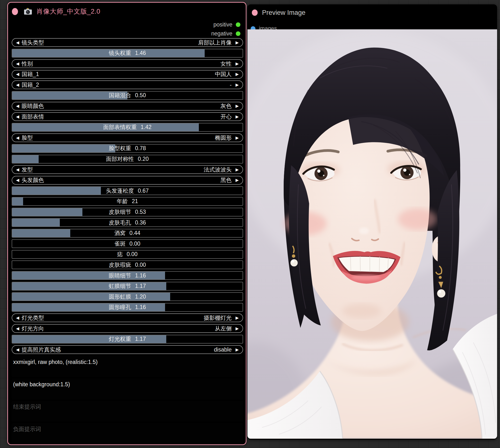  What do you see at coordinates (135, 233) in the screenshot?
I see `slider-value: 0.44` at bounding box center [135, 233].